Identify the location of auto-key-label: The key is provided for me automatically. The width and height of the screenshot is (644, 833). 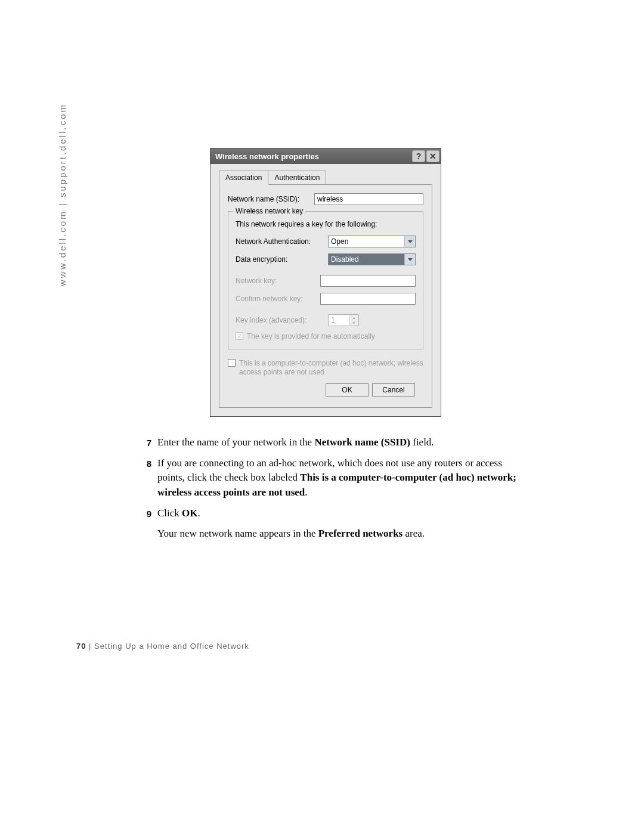
(311, 337).